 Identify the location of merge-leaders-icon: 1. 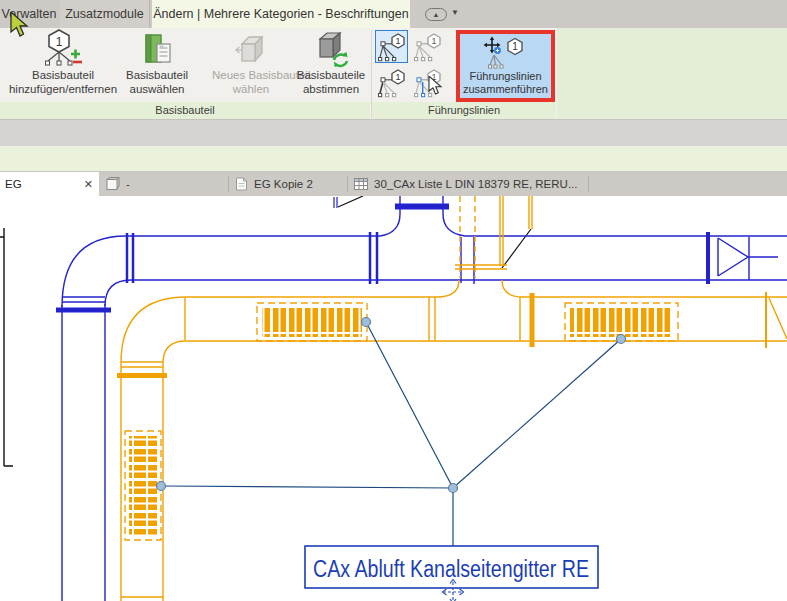
(506, 53).